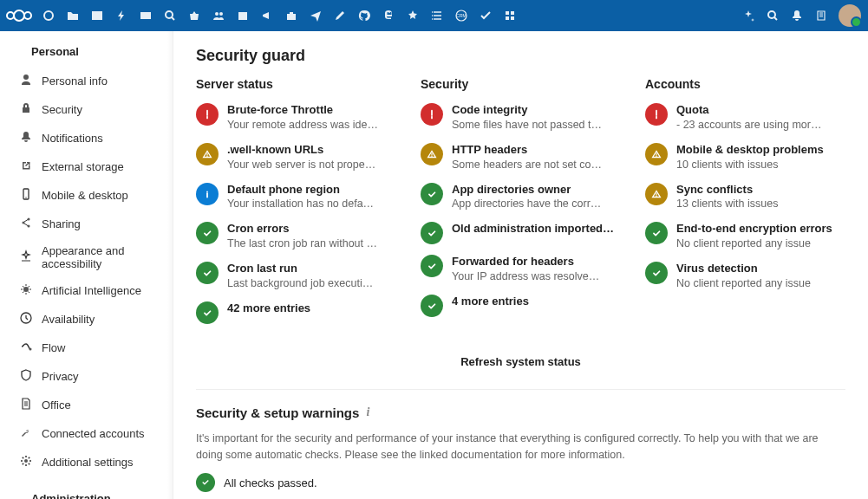 The height and width of the screenshot is (499, 868). Describe the element at coordinates (316, 16) in the screenshot. I see `plane-icon` at that location.